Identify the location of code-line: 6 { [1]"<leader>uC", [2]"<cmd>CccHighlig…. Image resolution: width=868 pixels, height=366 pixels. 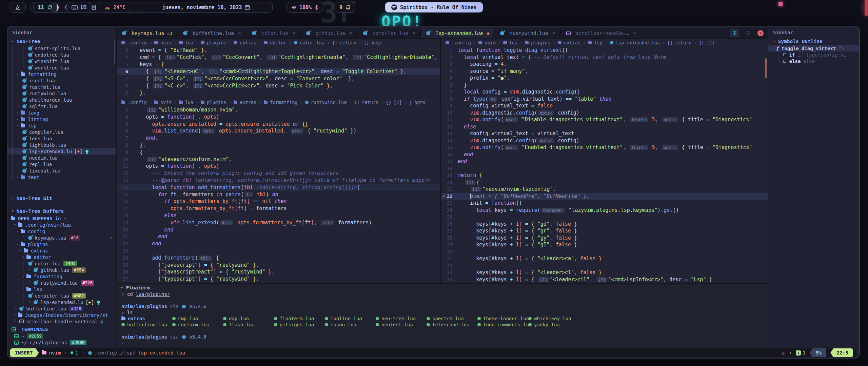
(278, 72).